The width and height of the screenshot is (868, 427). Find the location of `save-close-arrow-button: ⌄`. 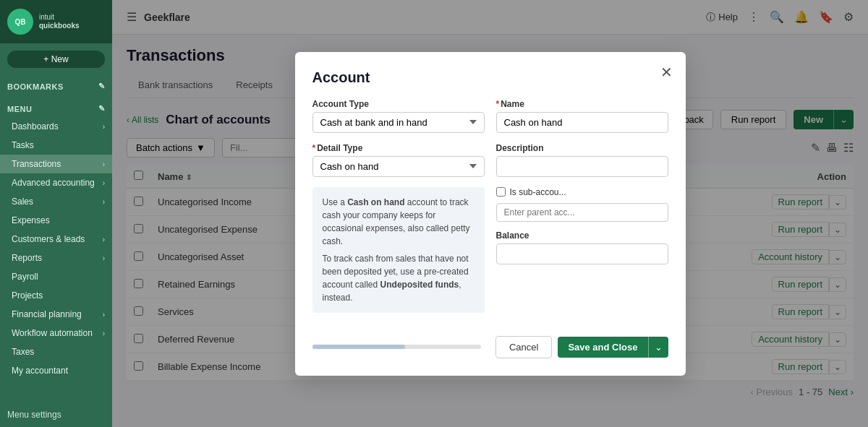

save-close-arrow-button: ⌄ is located at coordinates (658, 347).